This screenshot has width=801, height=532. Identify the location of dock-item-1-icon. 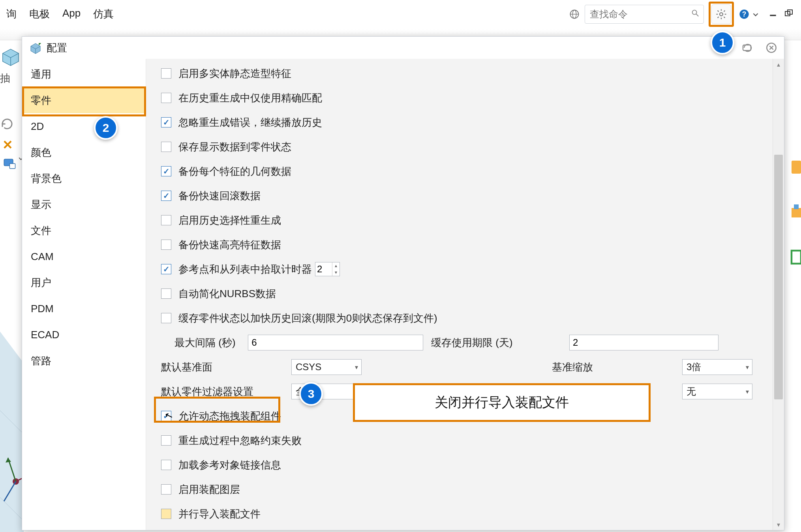
(795, 167).